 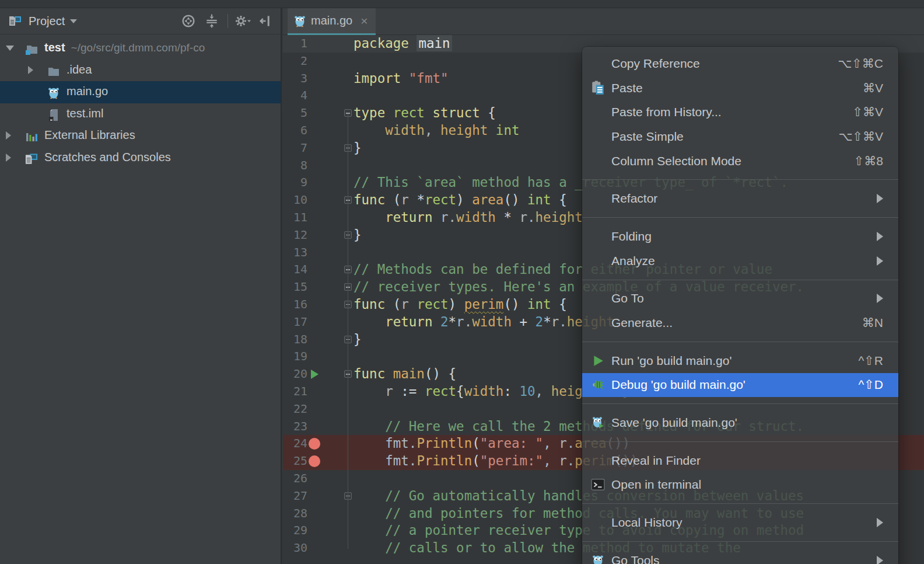 I want to click on menu-item-label: Generate..., so click(x=728, y=323).